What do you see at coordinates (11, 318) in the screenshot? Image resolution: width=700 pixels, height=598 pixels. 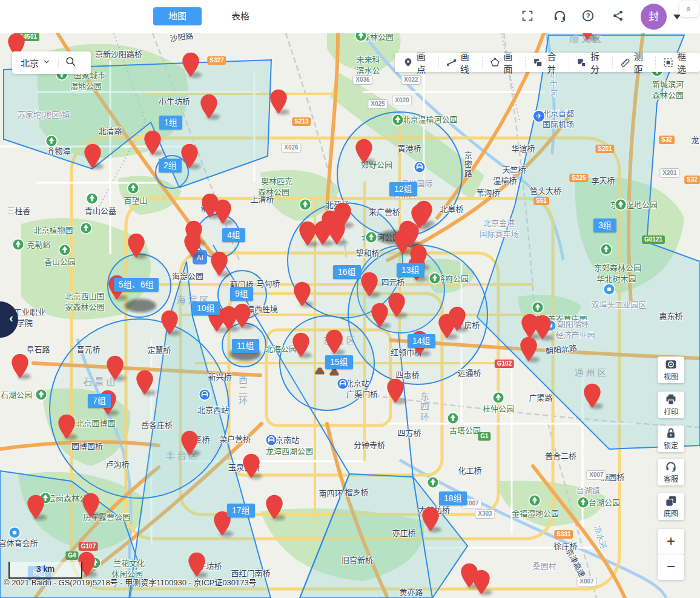 I see `chevron-left-icon: ‹` at bounding box center [11, 318].